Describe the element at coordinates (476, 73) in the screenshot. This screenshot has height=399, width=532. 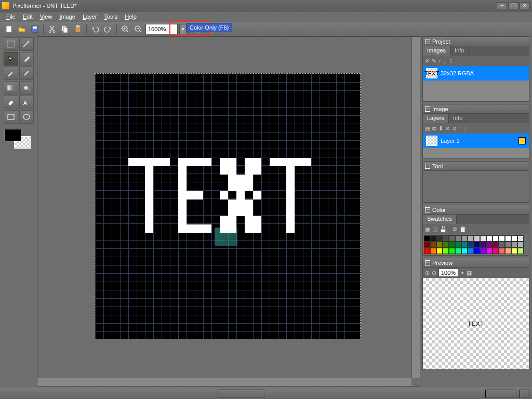
I see `image-item: TEXT 32x32 RGBA` at that location.